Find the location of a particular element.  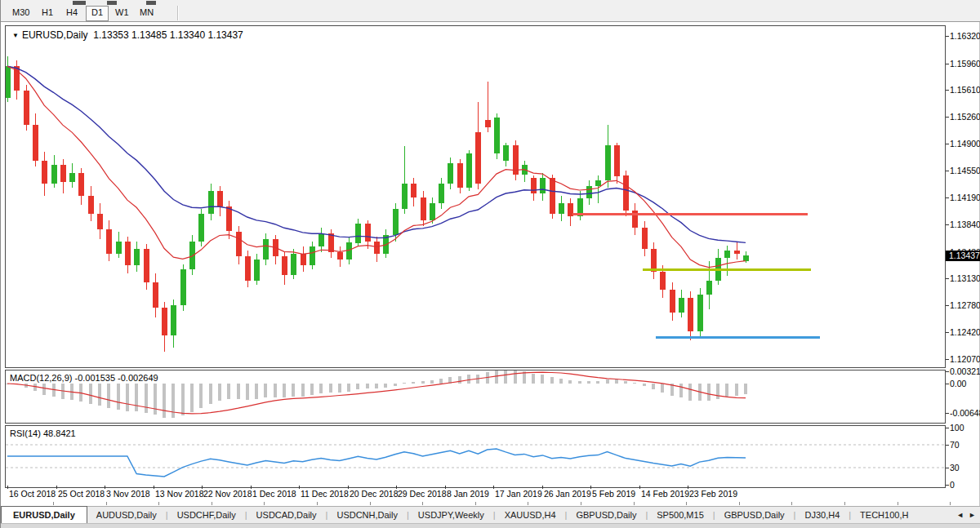

chart-tab-usdjpy-weekly: USDJPY,Weekly is located at coordinates (451, 516).